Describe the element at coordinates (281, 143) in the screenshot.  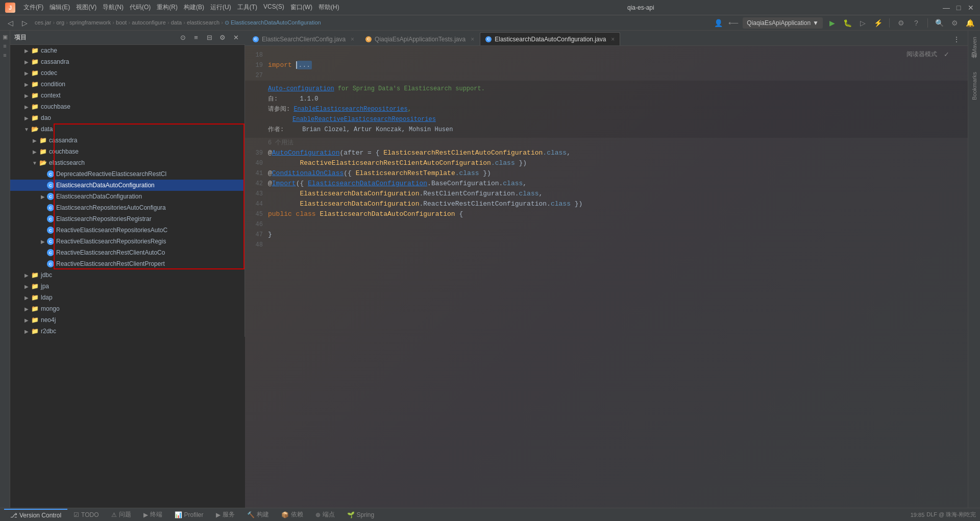
I see `usage-count: 6 个用法` at that location.